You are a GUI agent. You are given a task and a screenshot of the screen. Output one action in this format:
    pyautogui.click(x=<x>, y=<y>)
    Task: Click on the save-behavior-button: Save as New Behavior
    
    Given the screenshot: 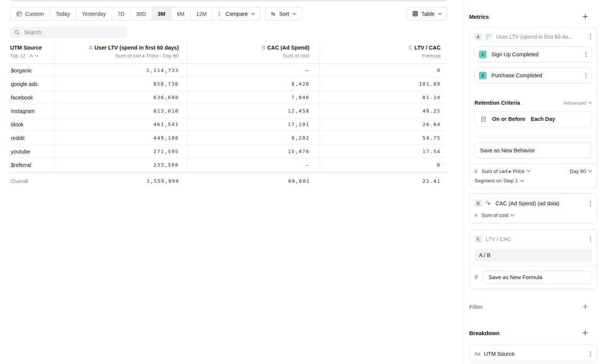 What is the action you would take?
    pyautogui.click(x=533, y=150)
    